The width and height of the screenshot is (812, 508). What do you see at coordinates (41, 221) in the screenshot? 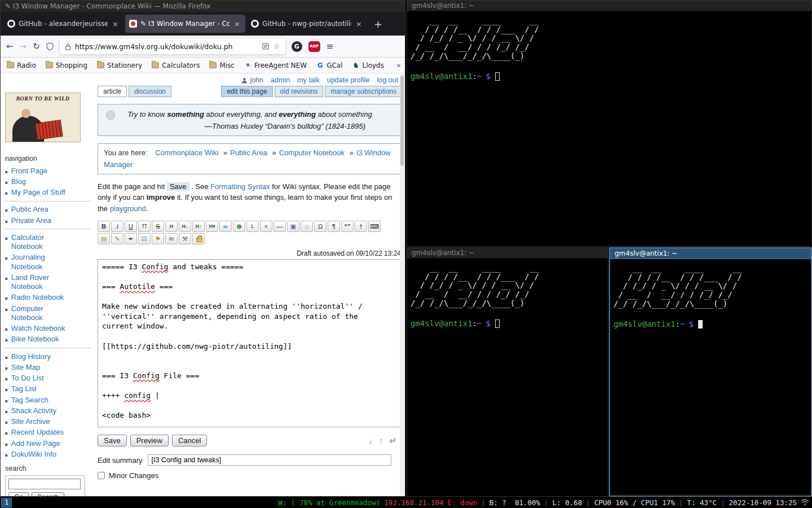
I see `sidebar-nav-link: Private Area` at bounding box center [41, 221].